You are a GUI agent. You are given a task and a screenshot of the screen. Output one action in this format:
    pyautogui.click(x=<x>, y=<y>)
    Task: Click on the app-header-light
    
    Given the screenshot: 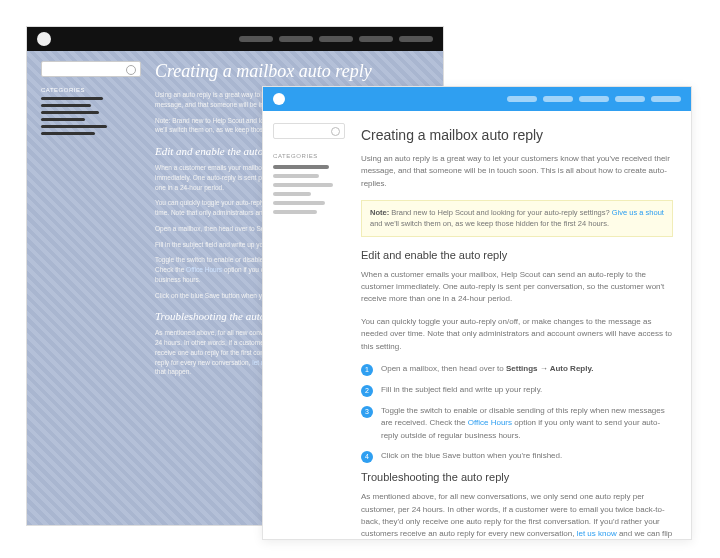 What is the action you would take?
    pyautogui.click(x=477, y=99)
    